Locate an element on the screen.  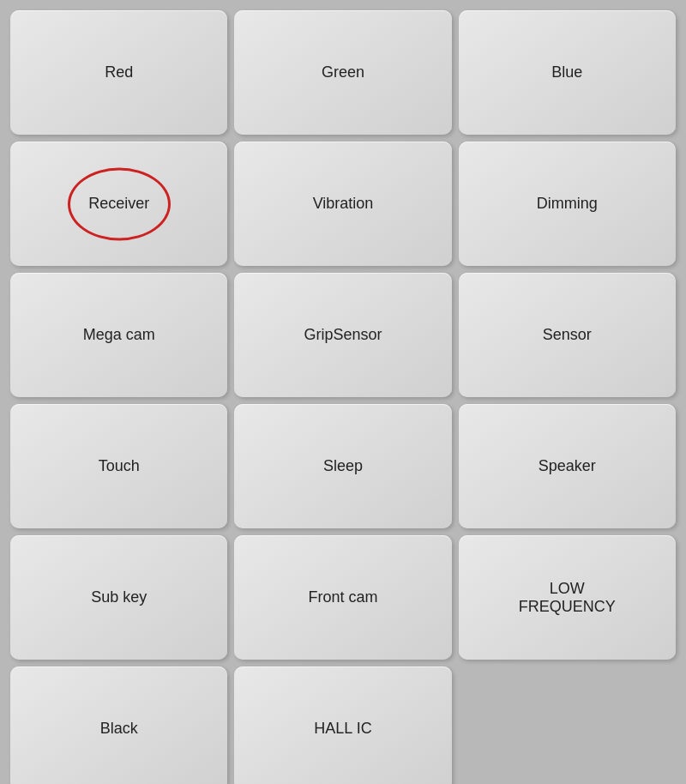
label-blue: Blue is located at coordinates (567, 72).